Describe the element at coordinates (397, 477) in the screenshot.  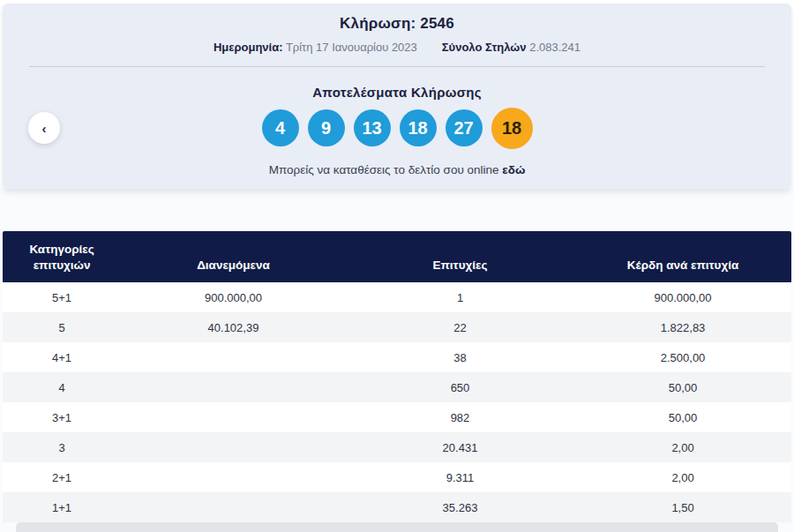
I see `table-row: 2+19.3112,00` at that location.